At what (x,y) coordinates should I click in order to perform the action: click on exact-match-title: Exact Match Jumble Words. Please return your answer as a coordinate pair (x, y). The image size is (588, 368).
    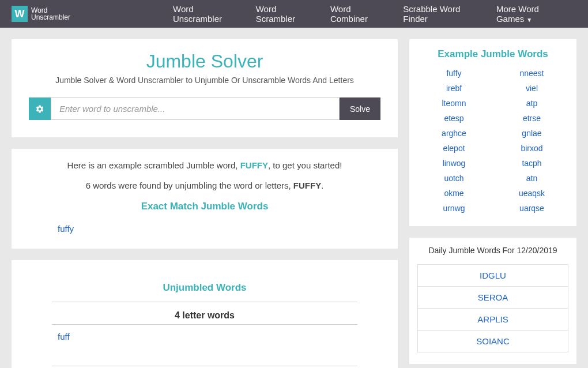
    Looking at the image, I should click on (205, 206).